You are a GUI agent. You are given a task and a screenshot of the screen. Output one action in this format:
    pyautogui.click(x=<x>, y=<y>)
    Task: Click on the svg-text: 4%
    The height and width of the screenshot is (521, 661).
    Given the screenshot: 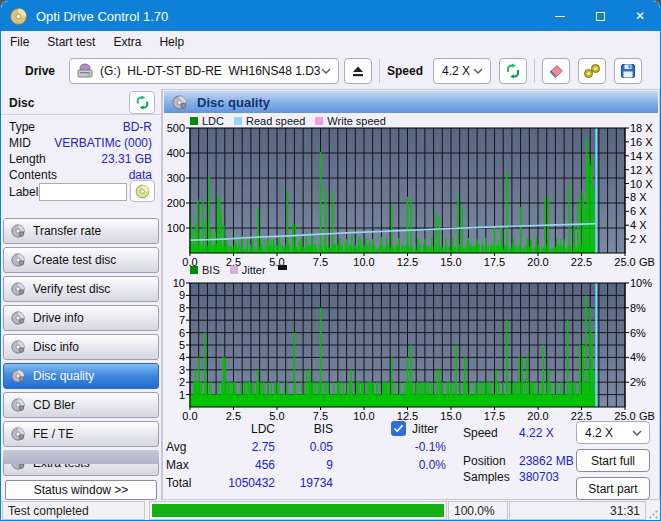 What is the action you would take?
    pyautogui.click(x=638, y=357)
    